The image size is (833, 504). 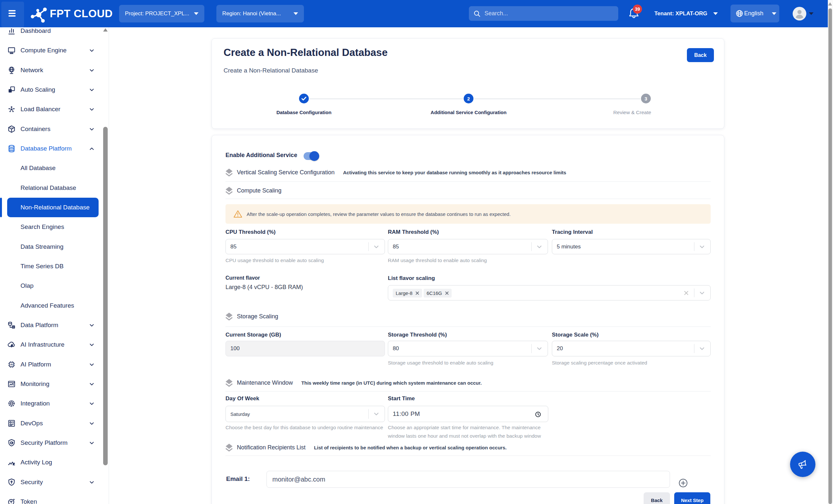 What do you see at coordinates (54, 403) in the screenshot?
I see `sidebar-item-integration: APIIntegration` at bounding box center [54, 403].